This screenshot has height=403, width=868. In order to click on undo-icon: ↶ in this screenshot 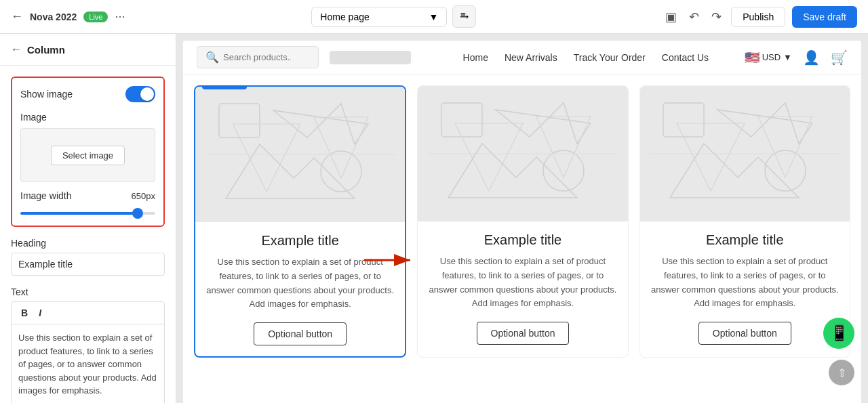, I will do `click(694, 17)`.